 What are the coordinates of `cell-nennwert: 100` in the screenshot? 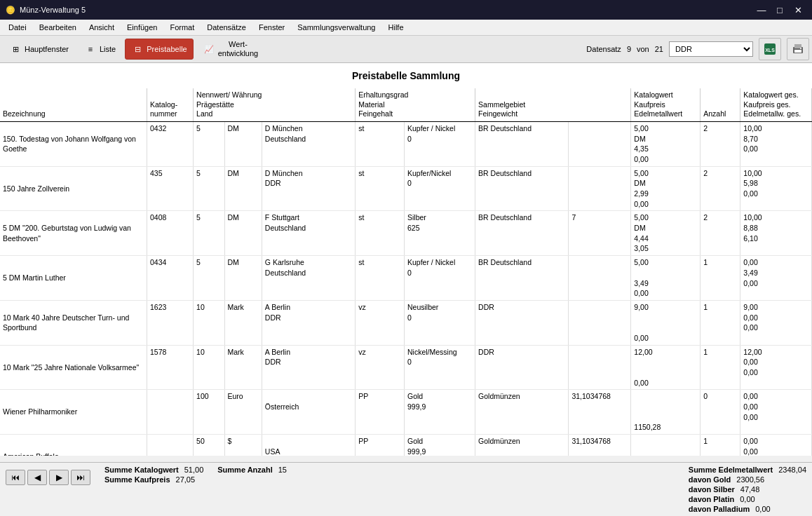 It's located at (209, 412).